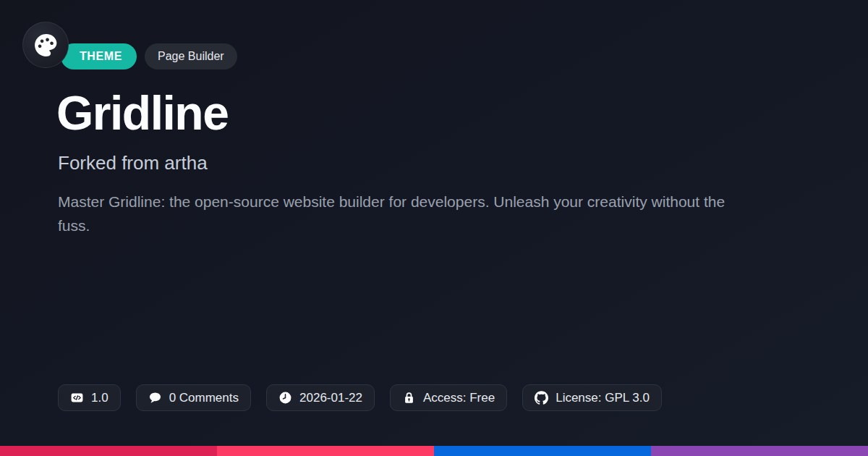 This screenshot has height=456, width=868. I want to click on comments-chip: 0 Comments, so click(194, 398).